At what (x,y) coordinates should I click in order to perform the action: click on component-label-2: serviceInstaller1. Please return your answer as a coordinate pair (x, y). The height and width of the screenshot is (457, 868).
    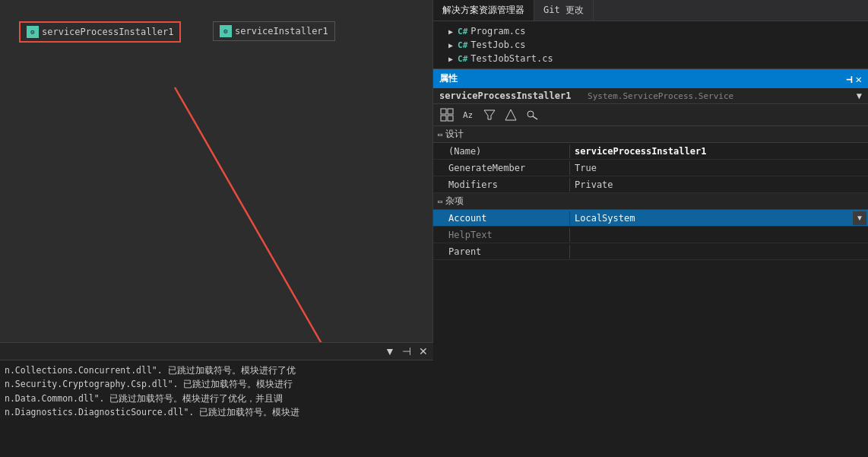
    Looking at the image, I should click on (281, 31).